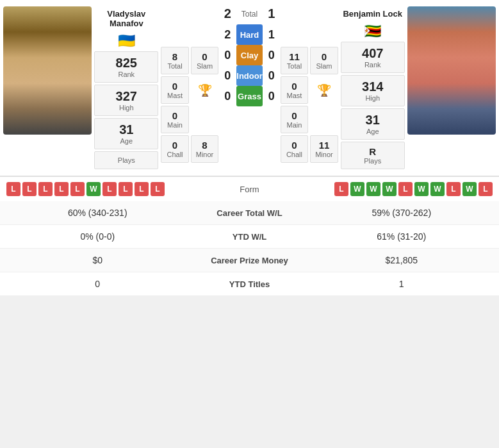 The height and width of the screenshot is (448, 499). What do you see at coordinates (113, 189) in the screenshot?
I see `form-badges-left: LLLLLWLLLL` at bounding box center [113, 189].